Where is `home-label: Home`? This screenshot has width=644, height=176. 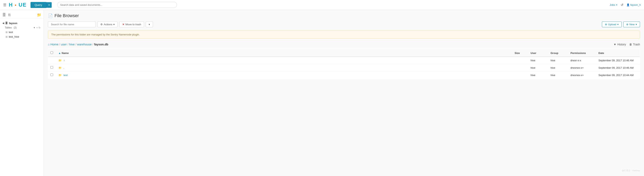 home-label: Home is located at coordinates (54, 44).